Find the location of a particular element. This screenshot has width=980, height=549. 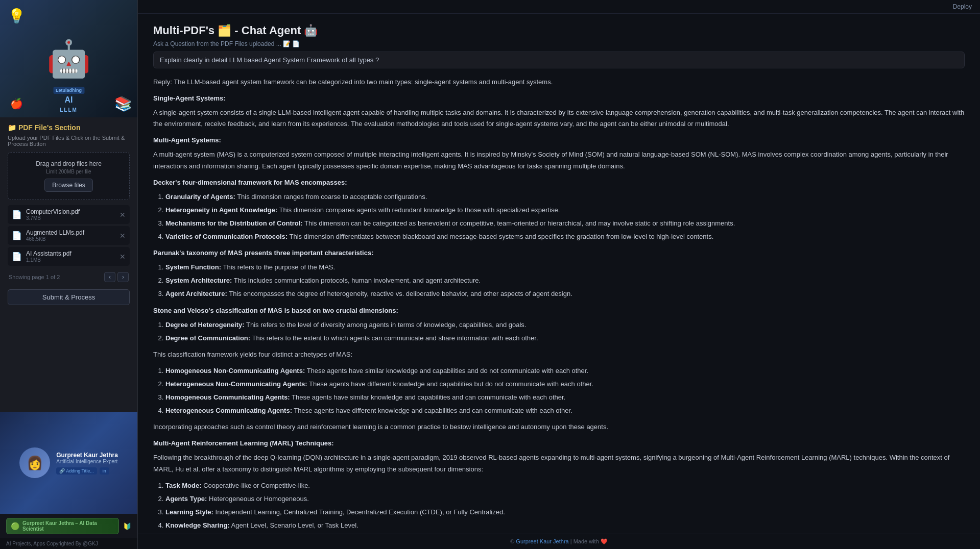

deploy-button: Deploy is located at coordinates (962, 7).